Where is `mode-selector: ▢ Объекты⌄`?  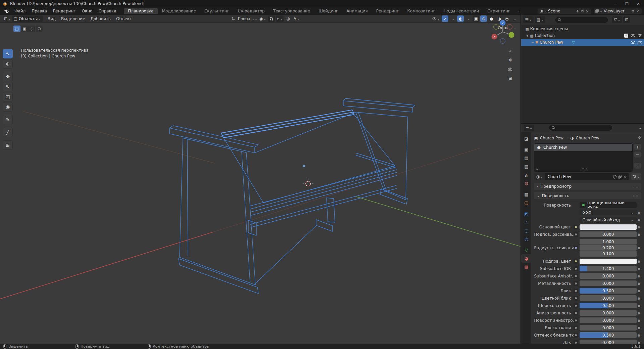 mode-selector: ▢ Объекты⌄ is located at coordinates (28, 19).